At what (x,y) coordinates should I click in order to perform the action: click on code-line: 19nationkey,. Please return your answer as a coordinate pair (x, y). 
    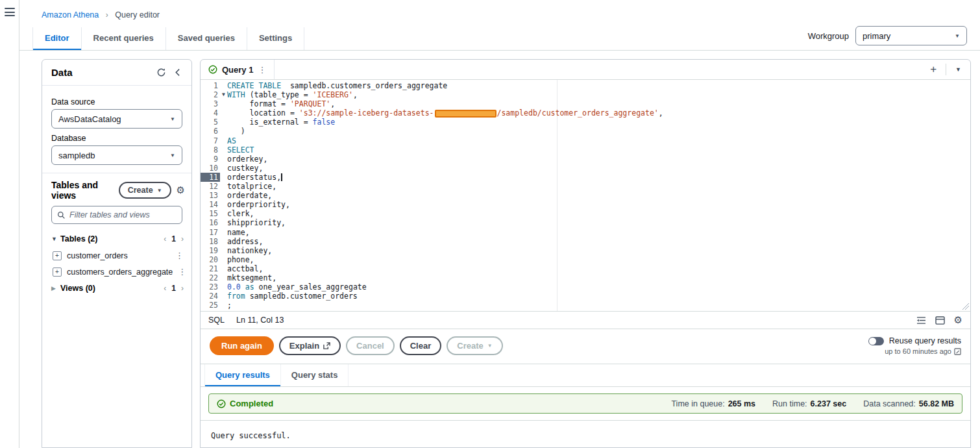
    Looking at the image, I should click on (585, 251).